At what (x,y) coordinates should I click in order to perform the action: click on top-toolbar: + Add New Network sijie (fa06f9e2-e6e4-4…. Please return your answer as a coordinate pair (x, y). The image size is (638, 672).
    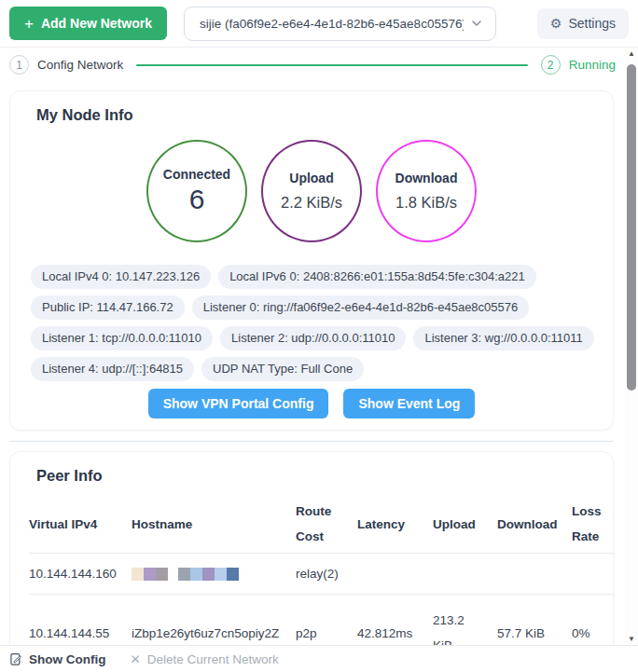
    Looking at the image, I should click on (319, 24).